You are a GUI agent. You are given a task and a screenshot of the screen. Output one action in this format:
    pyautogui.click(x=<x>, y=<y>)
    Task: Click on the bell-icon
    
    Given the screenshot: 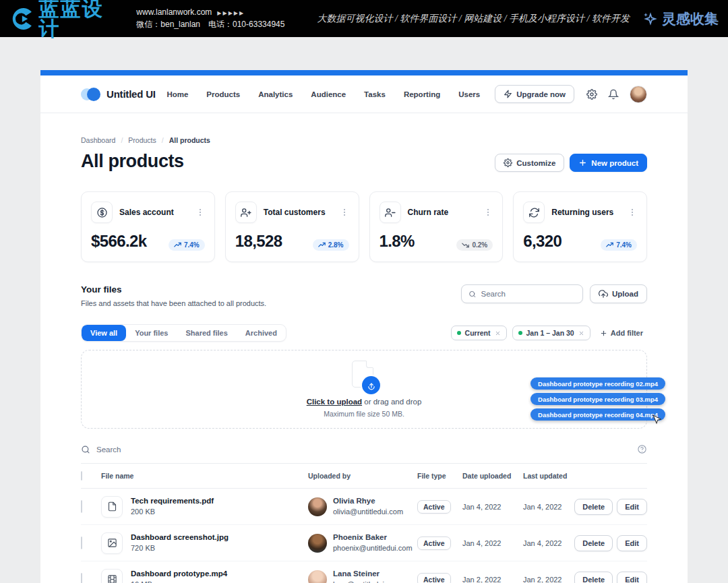 What is the action you would take?
    pyautogui.click(x=613, y=94)
    